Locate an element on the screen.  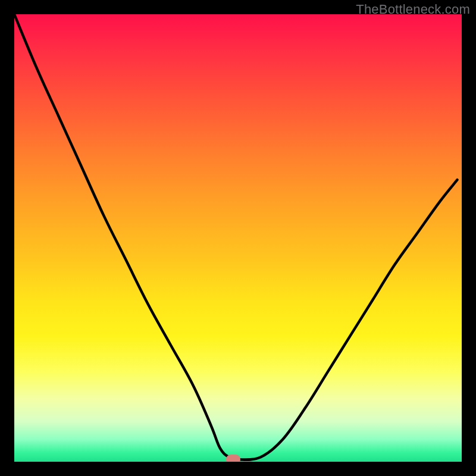
optimum-marker is located at coordinates (233, 458).